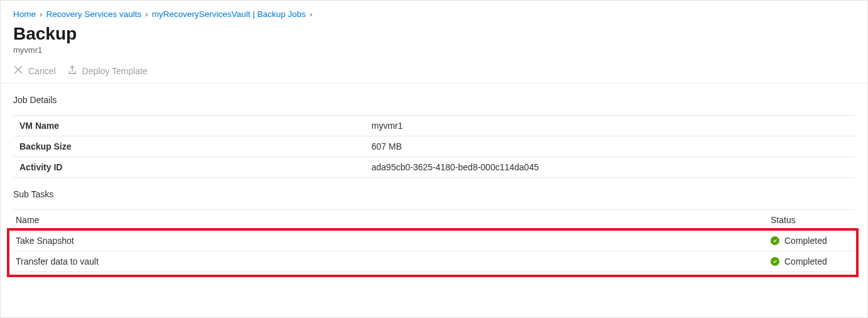 The image size is (868, 318). I want to click on deploy-template-button: Deploy Template, so click(107, 70).